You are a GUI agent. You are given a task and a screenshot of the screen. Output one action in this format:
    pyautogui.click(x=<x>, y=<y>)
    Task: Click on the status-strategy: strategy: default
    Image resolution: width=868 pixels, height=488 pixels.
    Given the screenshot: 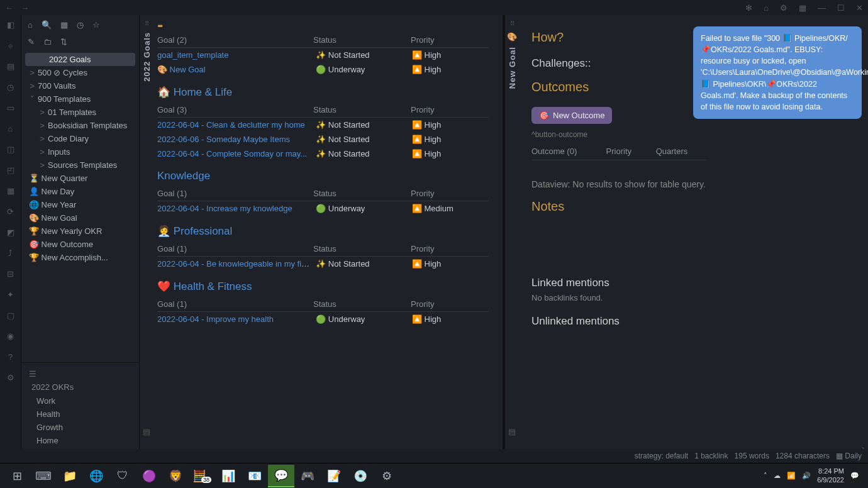 What is the action you would take?
    pyautogui.click(x=662, y=456)
    